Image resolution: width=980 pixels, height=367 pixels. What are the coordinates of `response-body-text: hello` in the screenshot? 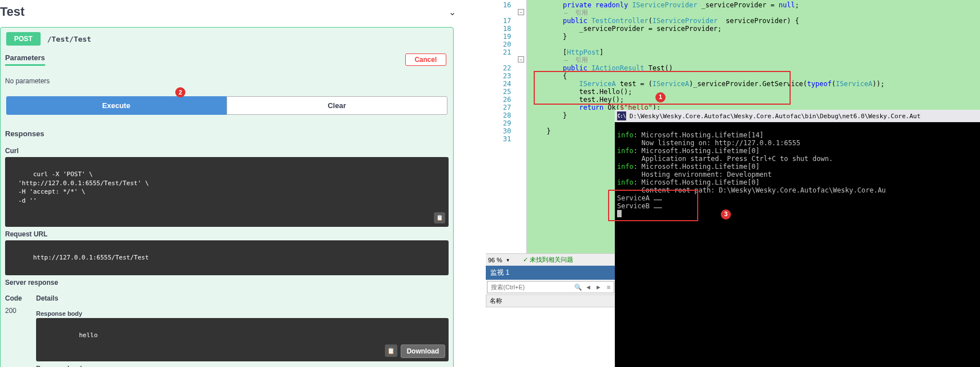 It's located at (88, 335).